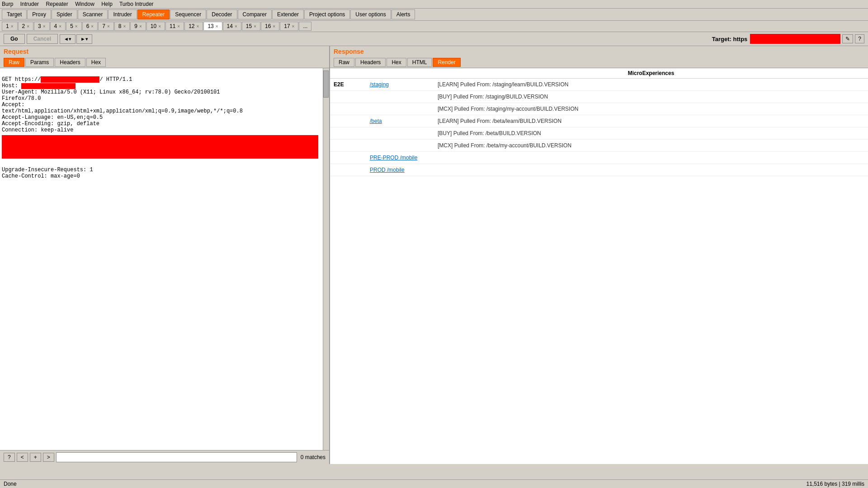 Image resolution: width=868 pixels, height=488 pixels. Describe the element at coordinates (434, 39) in the screenshot. I see `toolbar: Go Cancel ◄▾ ►▾ Target: https ✎ ?` at that location.